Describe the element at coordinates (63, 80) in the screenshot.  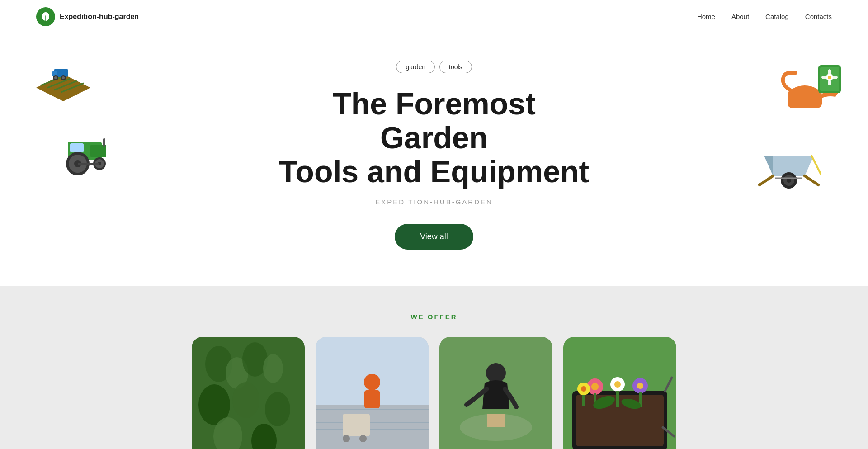
I see `tractor-farm-icon` at that location.